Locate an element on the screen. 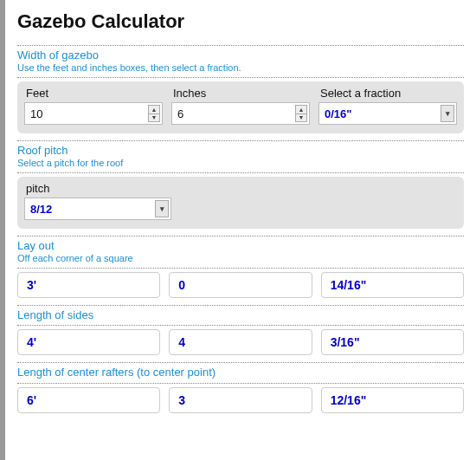  width-inches-value: 6 is located at coordinates (234, 114).